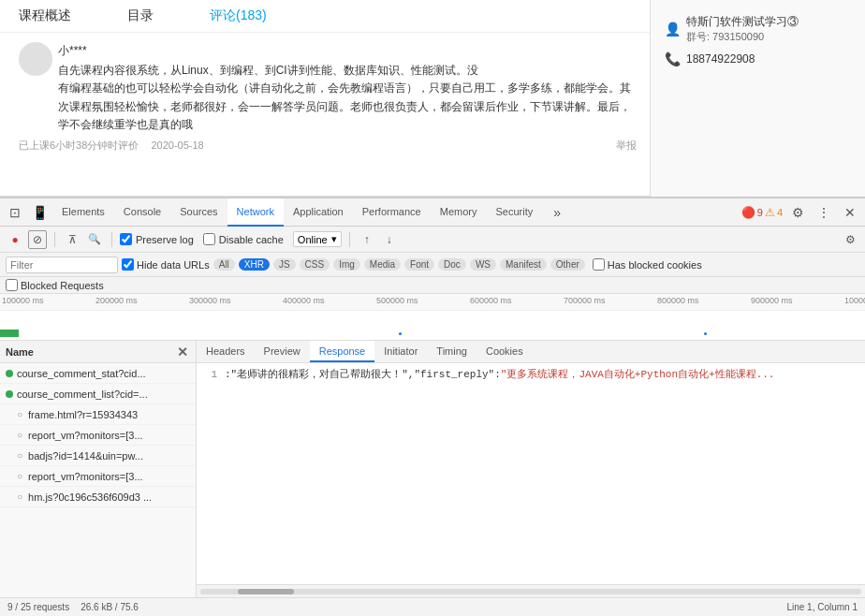 The image size is (865, 616). What do you see at coordinates (599, 264) in the screenshot?
I see `has-blocked-cookies-checkbox` at bounding box center [599, 264].